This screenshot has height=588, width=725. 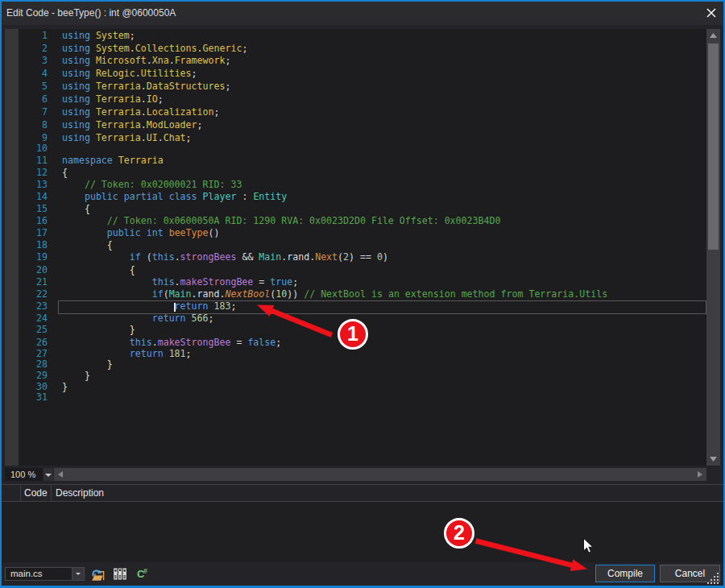 I want to click on token-kw: if, so click(x=158, y=294).